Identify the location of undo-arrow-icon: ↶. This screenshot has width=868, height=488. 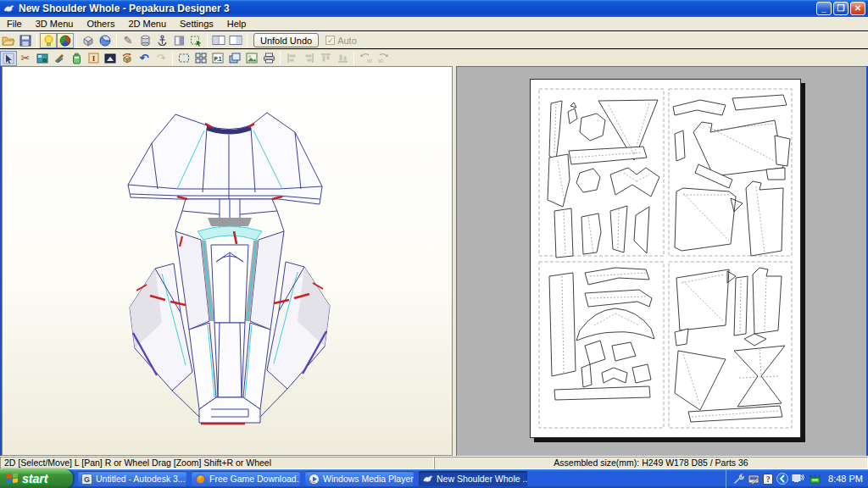
(144, 58).